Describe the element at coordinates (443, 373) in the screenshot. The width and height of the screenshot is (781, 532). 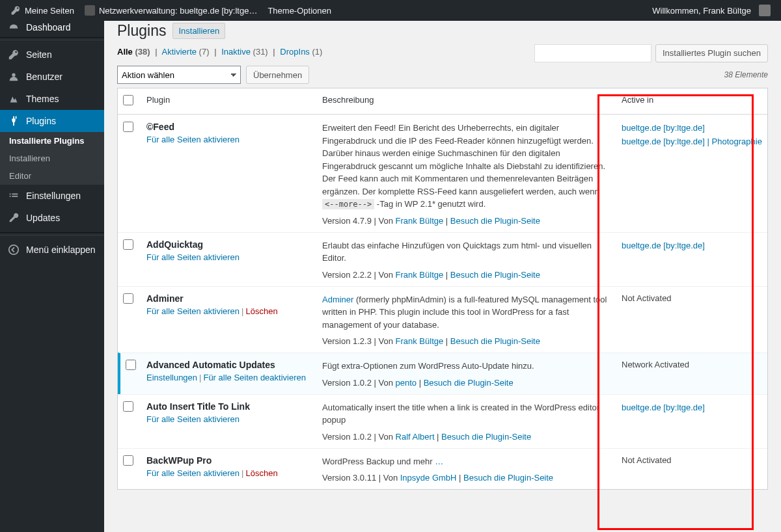
I see `table-row: Advanced Automatic UpdatesEinstellungen|…` at that location.